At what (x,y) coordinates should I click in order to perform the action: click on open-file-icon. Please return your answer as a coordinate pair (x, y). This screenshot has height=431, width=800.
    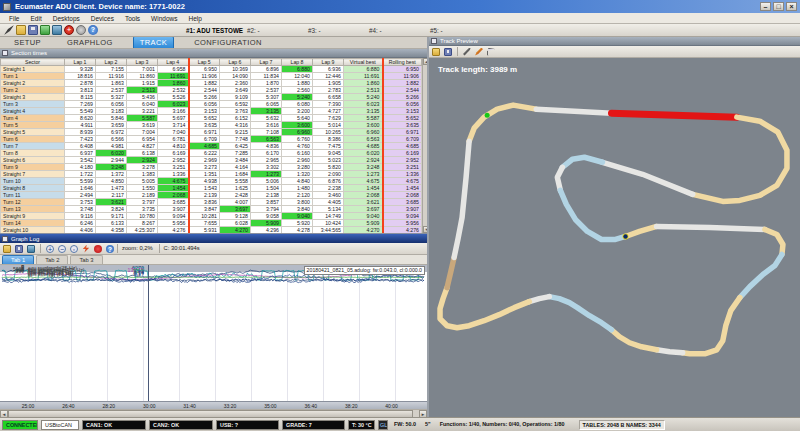
    Looking at the image, I should click on (21, 30).